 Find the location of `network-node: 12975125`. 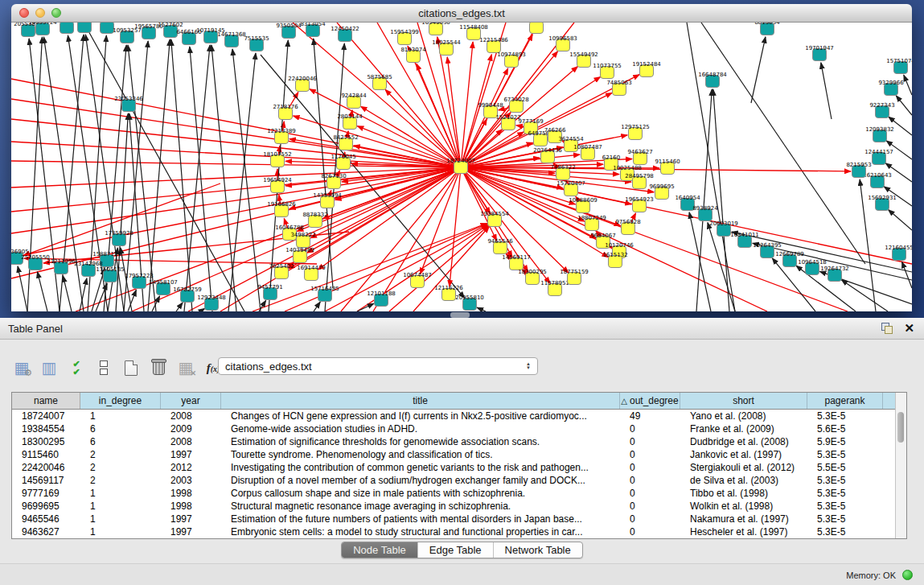

network-node: 12975125 is located at coordinates (635, 132).